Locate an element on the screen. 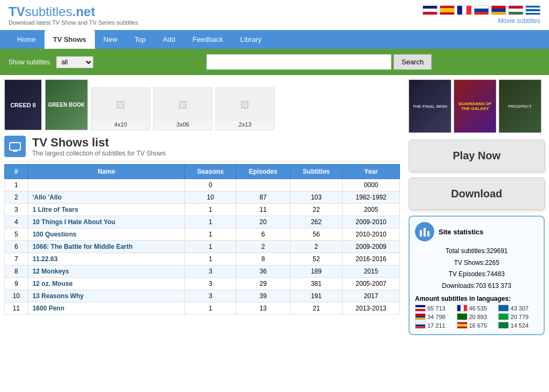 The width and height of the screenshot is (549, 392). cell-year: 2009-2009 is located at coordinates (371, 247).